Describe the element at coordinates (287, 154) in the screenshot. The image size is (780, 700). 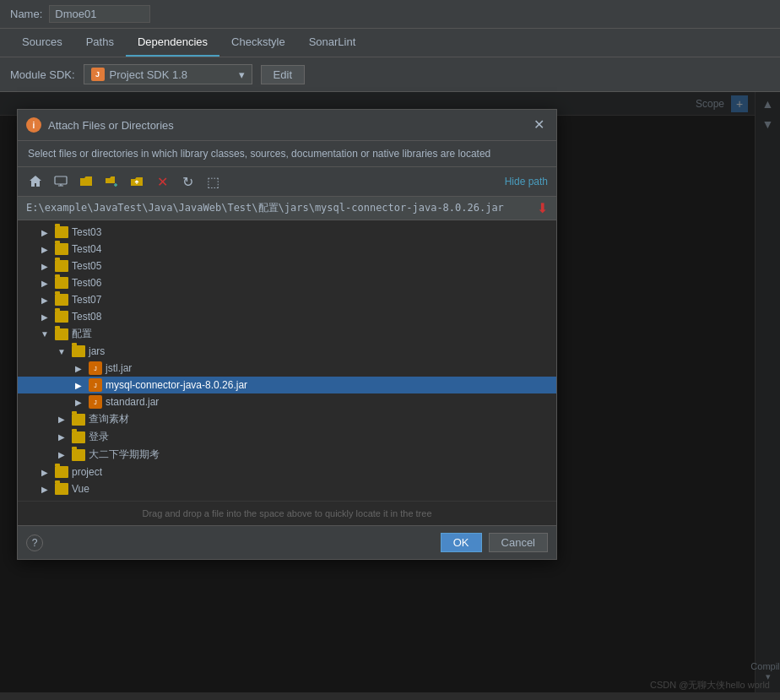
I see `dialog-info-text: Select files or directories in which lib…` at that location.